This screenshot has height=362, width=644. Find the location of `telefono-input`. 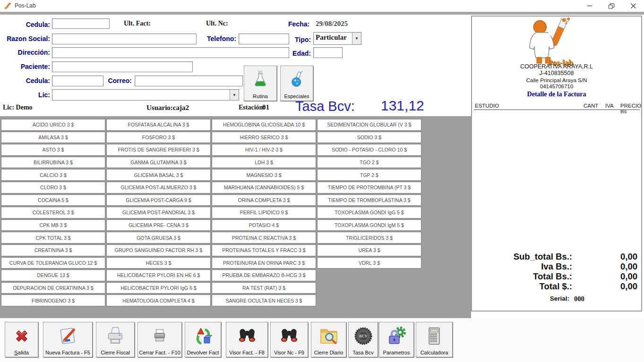

telefono-input is located at coordinates (264, 39).